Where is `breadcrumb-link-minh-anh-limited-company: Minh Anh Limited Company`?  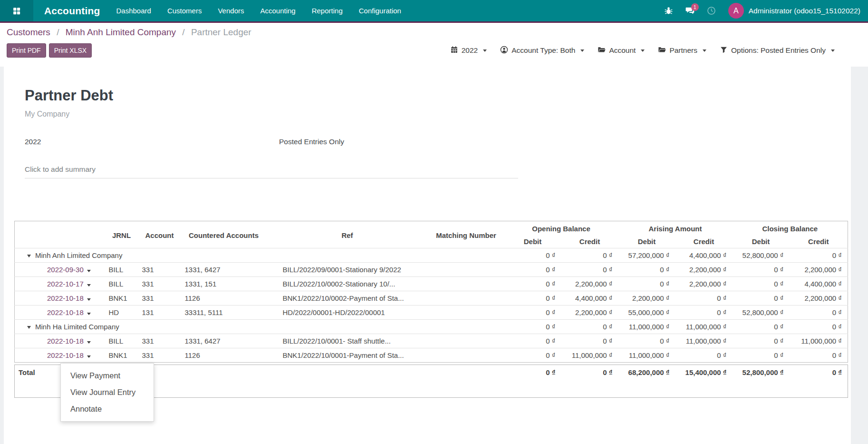
breadcrumb-link-minh-anh-limited-company: Minh Anh Limited Company is located at coordinates (121, 32).